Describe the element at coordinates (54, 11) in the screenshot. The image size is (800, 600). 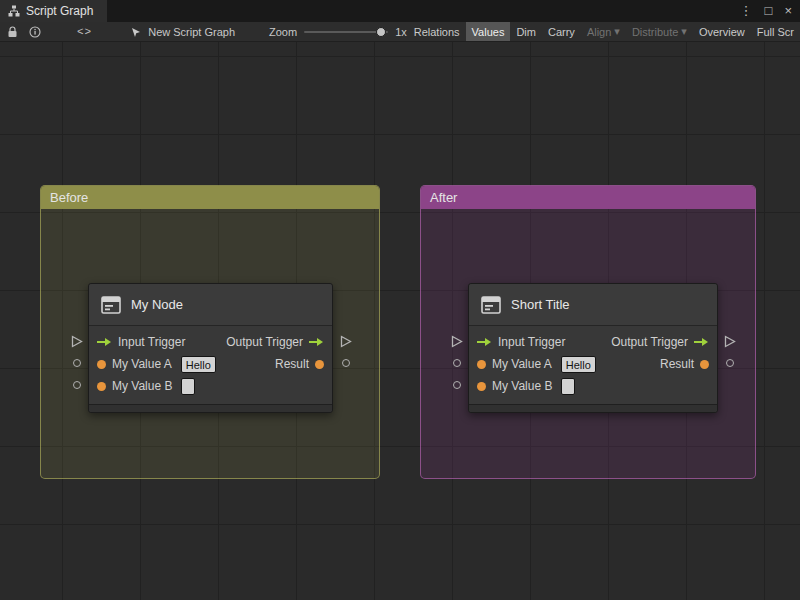
I see `tab-script-graph: Script Graph` at that location.